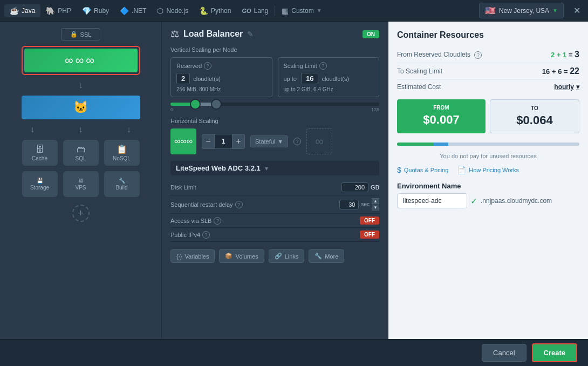 The height and width of the screenshot is (366, 588). I want to click on ssl-button: 🔒 SSL, so click(81, 35).